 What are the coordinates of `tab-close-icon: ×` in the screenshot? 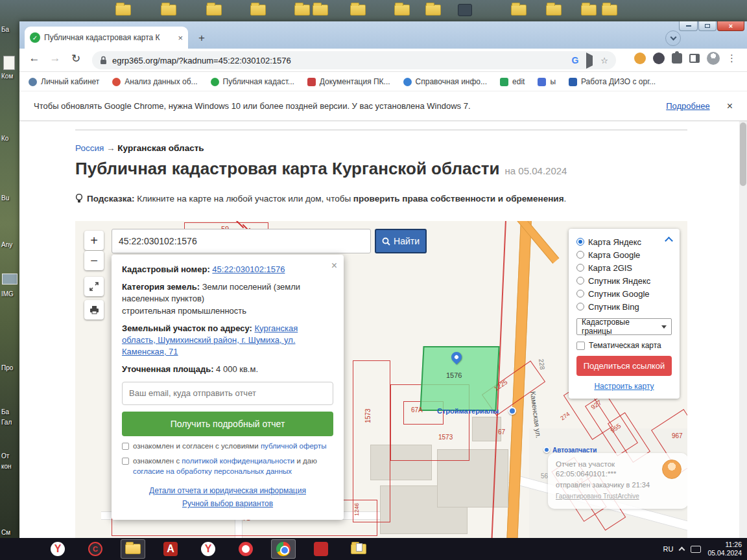 It's located at (180, 38).